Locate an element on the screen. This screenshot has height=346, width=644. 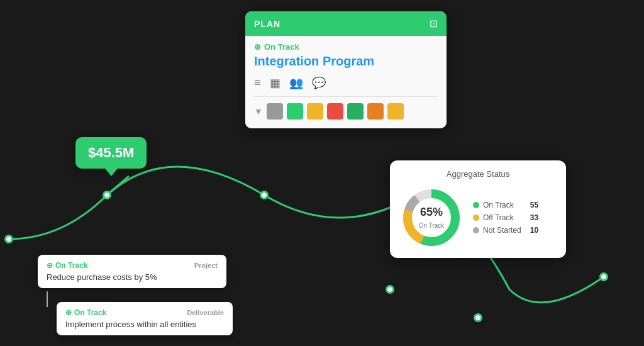
team-icon: 👥 is located at coordinates (296, 83).